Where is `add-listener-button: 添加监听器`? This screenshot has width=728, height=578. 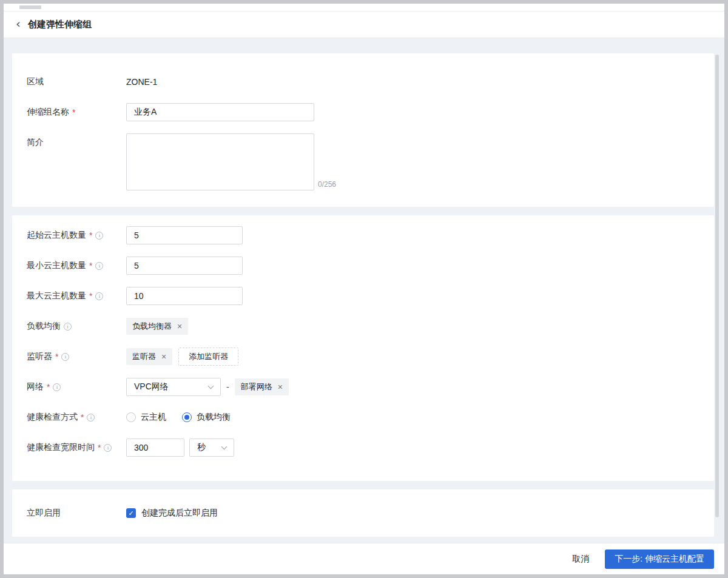
add-listener-button: 添加监听器 is located at coordinates (209, 357).